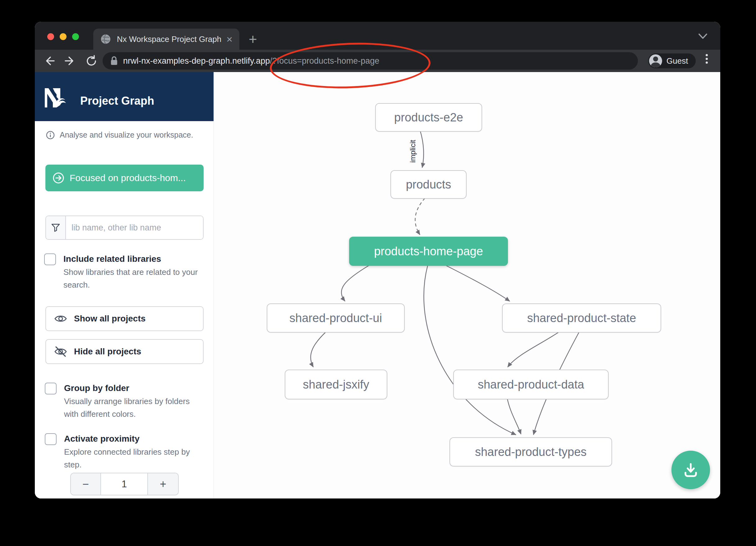 This screenshot has width=756, height=546. Describe the element at coordinates (63, 37) in the screenshot. I see `window-controls` at that location.